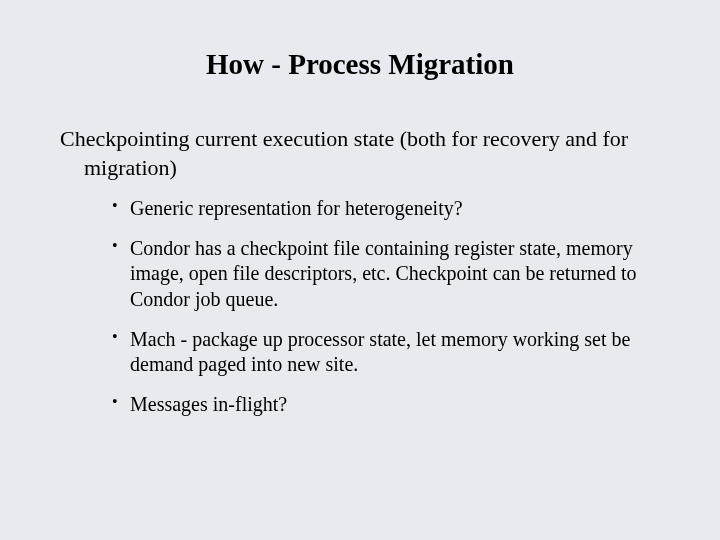  Describe the element at coordinates (386, 209) in the screenshot. I see `list-item: Generic representation for heterogeneity…` at that location.